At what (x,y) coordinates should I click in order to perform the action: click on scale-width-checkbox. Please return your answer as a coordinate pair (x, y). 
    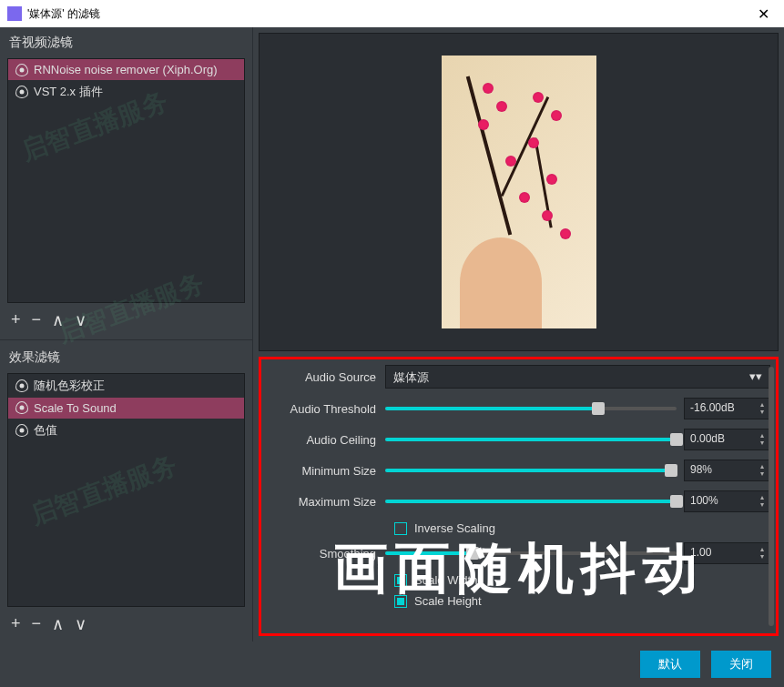
    Looking at the image, I should click on (401, 581).